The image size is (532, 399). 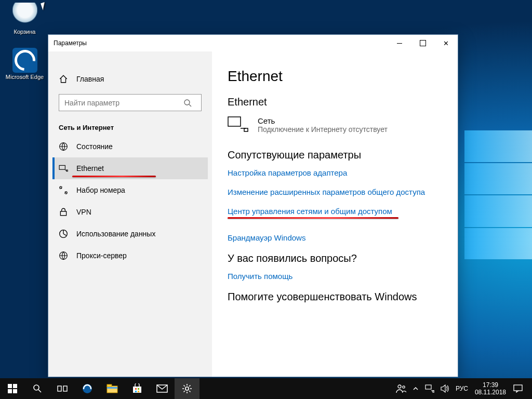 I want to click on tray-time: 17:39, so click(x=490, y=385).